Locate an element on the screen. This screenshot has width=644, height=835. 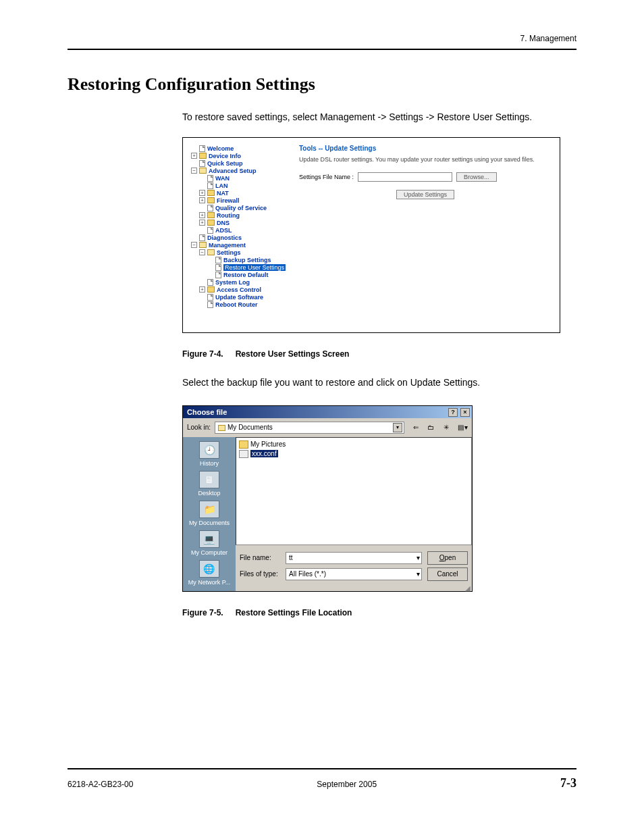
up-folder-icon: 🗀 is located at coordinates (431, 428).